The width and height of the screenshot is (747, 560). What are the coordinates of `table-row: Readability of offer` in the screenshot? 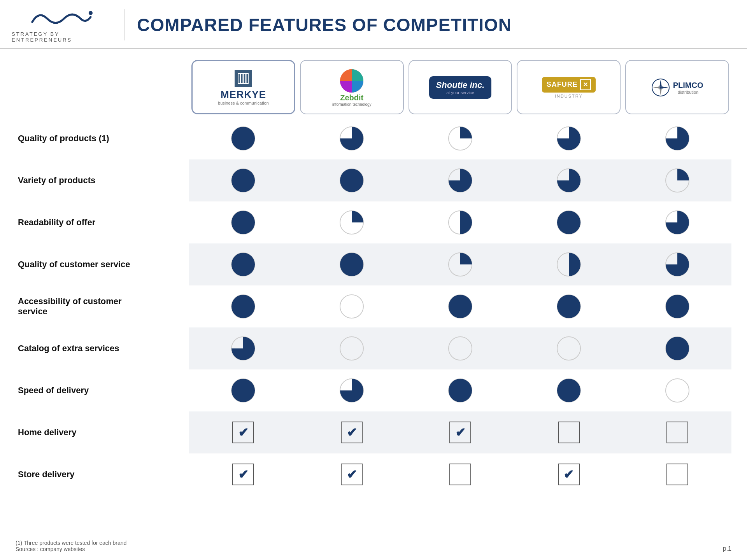 It's located at (374, 222).